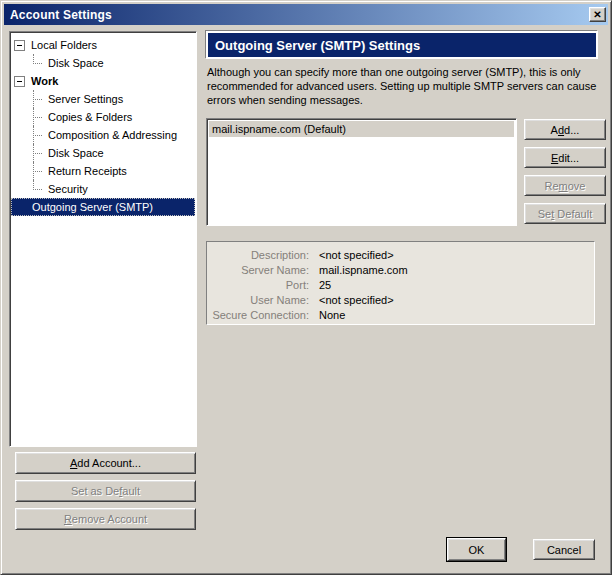 This screenshot has height=575, width=612. I want to click on tree-item-outgoing-server-smtp: Outgoing Server (SMTP), so click(103, 207).